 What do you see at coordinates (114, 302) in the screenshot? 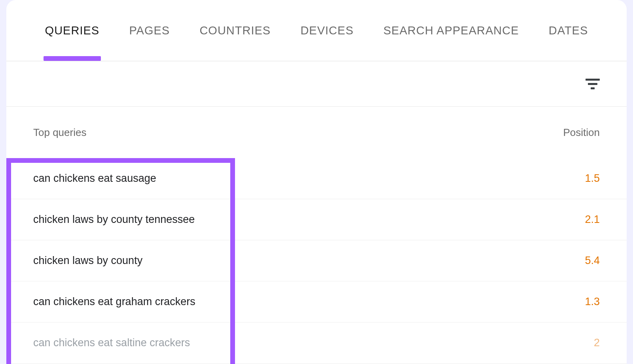
I see `query-text: can chickens eat graham crackers` at bounding box center [114, 302].